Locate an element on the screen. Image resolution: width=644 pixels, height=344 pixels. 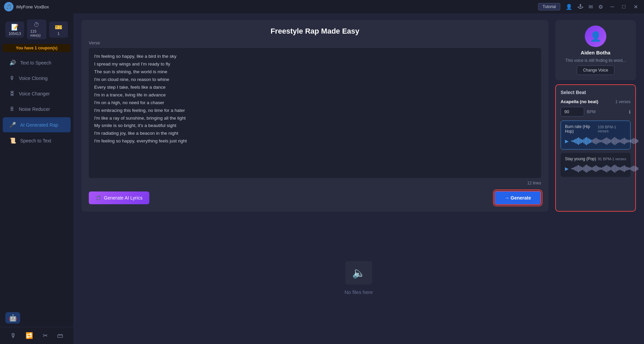
ai-rap-label: AI Generated Rap is located at coordinates (39, 125).